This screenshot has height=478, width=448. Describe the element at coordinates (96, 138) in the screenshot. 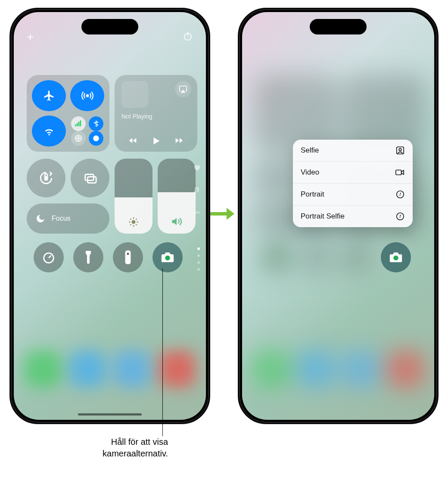

I see `globe-icon` at that location.